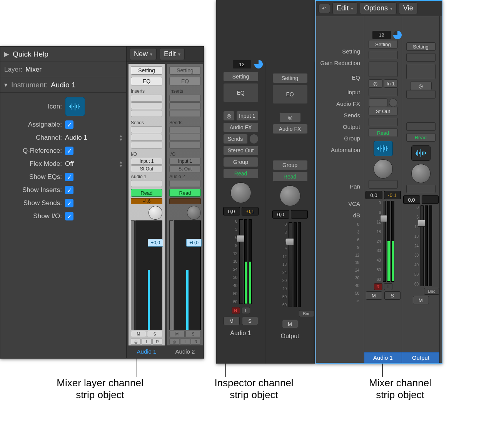 The height and width of the screenshot is (444, 504). I want to click on strip-name-tab: Audio 1, so click(383, 357).